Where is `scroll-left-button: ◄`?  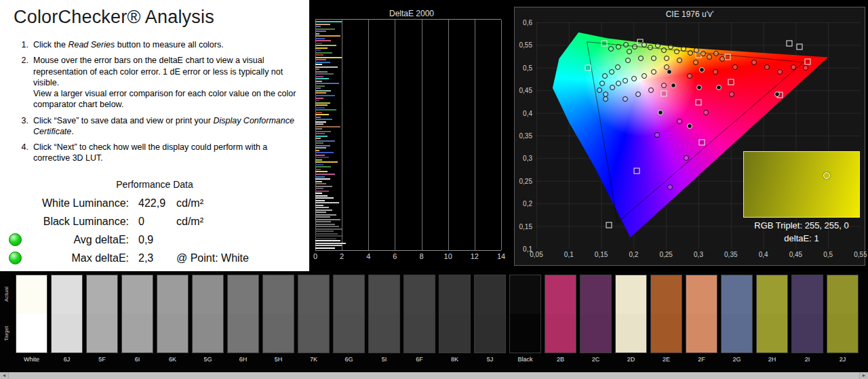
scroll-left-button: ◄ is located at coordinates (4, 376).